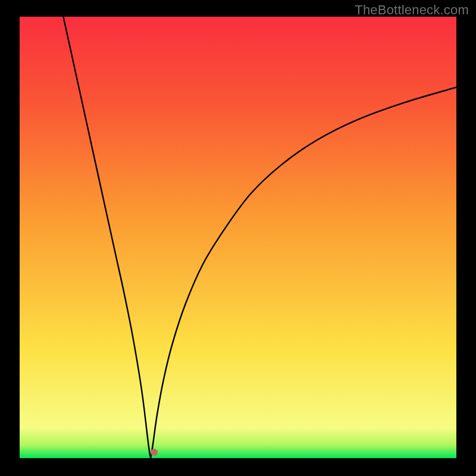 The height and width of the screenshot is (476, 476). I want to click on minimum-marker, so click(154, 452).